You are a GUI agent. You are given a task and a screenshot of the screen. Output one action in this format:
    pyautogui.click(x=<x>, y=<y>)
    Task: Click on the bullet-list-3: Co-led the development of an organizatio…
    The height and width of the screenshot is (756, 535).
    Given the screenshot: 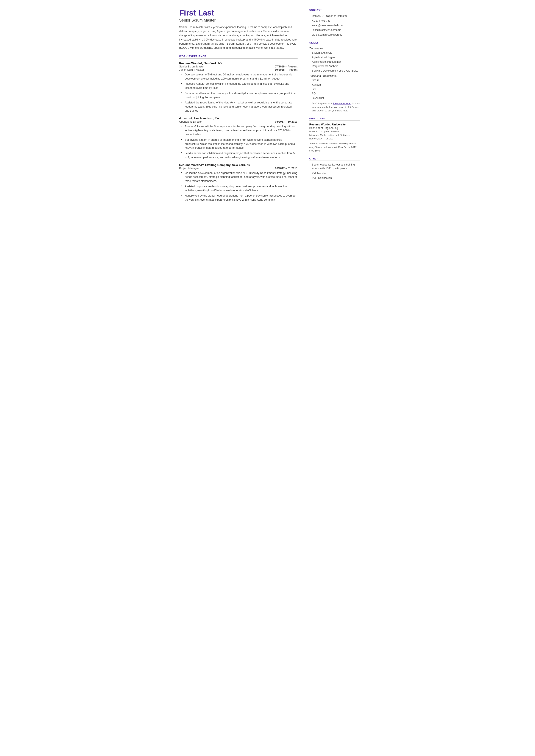 What is the action you would take?
    pyautogui.click(x=239, y=186)
    